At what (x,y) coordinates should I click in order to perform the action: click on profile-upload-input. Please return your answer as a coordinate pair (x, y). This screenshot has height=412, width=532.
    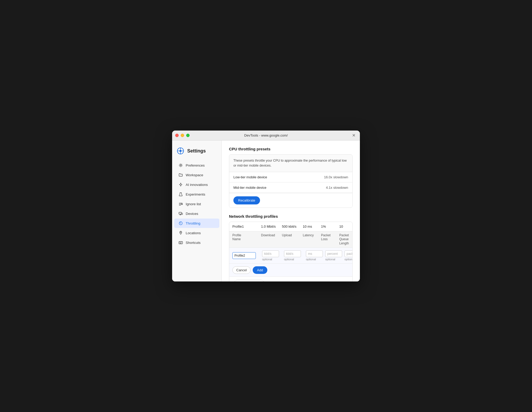
    Looking at the image, I should click on (293, 254).